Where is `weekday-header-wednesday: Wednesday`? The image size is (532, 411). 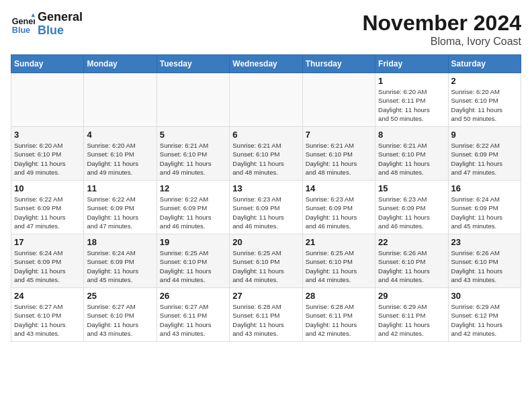 weekday-header-wednesday: Wednesday is located at coordinates (266, 64).